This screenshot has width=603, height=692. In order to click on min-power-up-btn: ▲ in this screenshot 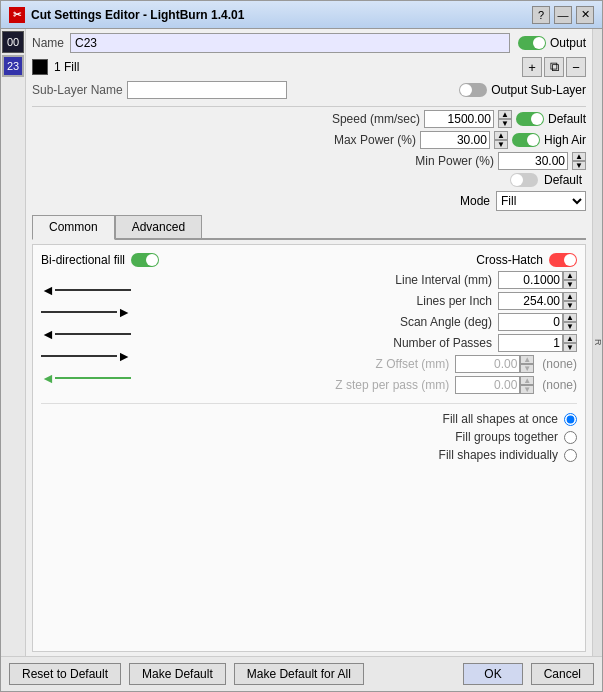, I will do `click(579, 156)`.